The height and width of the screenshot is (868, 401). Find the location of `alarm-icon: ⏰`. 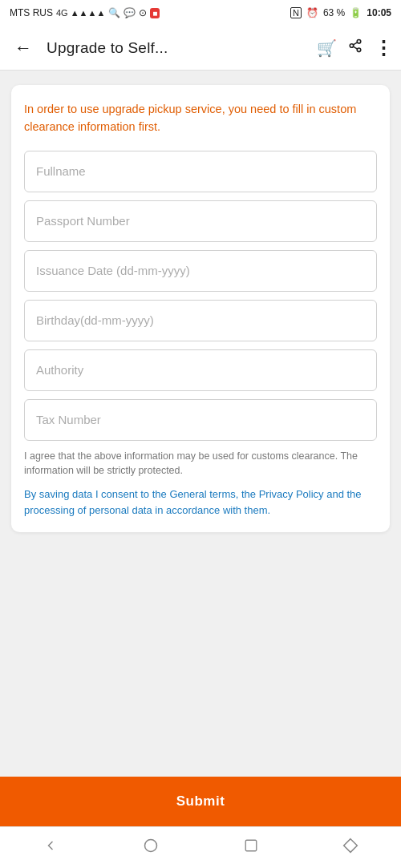

alarm-icon: ⏰ is located at coordinates (313, 13).